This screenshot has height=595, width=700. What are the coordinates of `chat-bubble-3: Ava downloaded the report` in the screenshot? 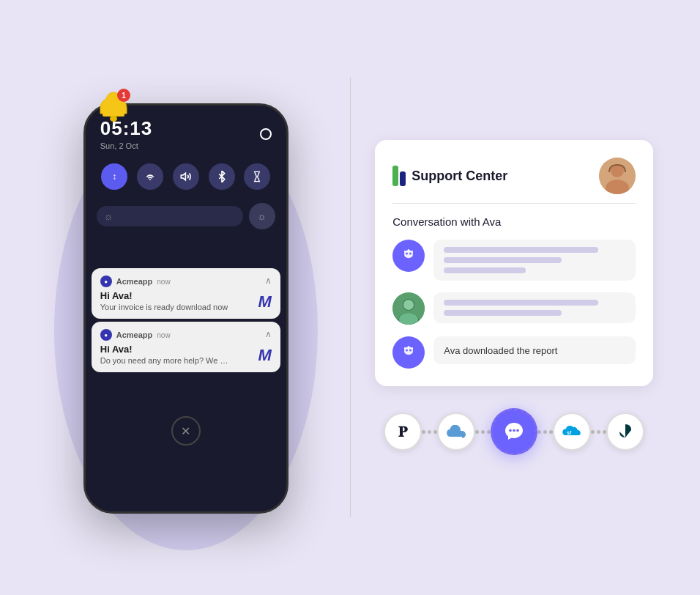 It's located at (535, 350).